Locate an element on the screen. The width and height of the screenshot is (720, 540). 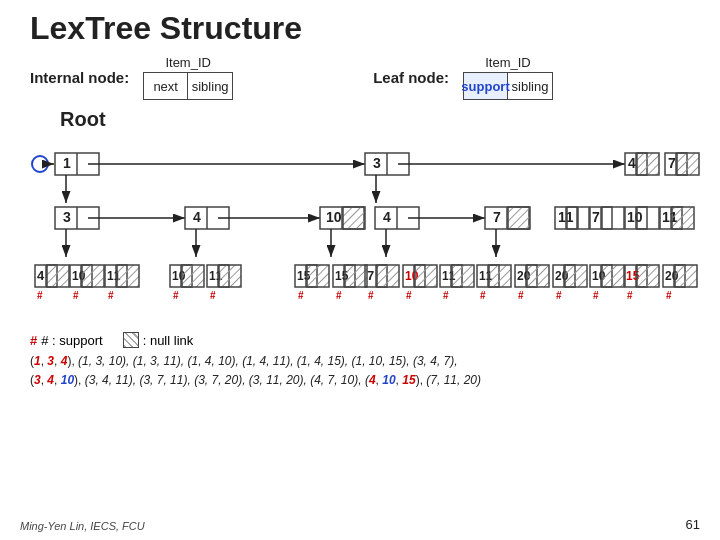
internal-node-box: Item_ID next sibling is located at coordinates (188, 78).